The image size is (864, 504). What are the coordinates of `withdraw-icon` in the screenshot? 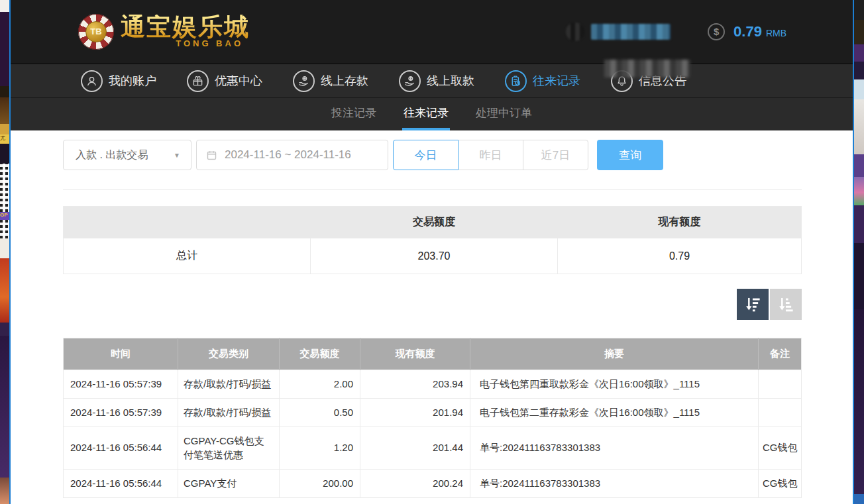 It's located at (409, 81).